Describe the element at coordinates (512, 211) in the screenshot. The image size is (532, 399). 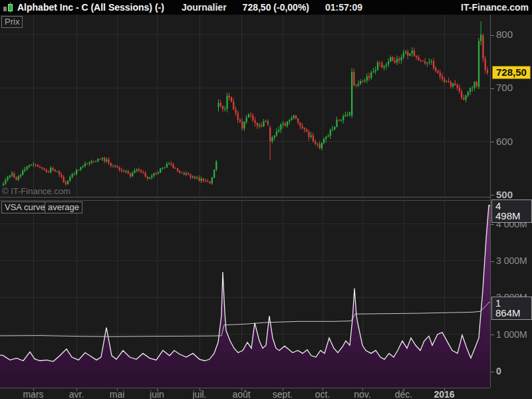
I see `vsa-value-badge: 4 498M` at that location.